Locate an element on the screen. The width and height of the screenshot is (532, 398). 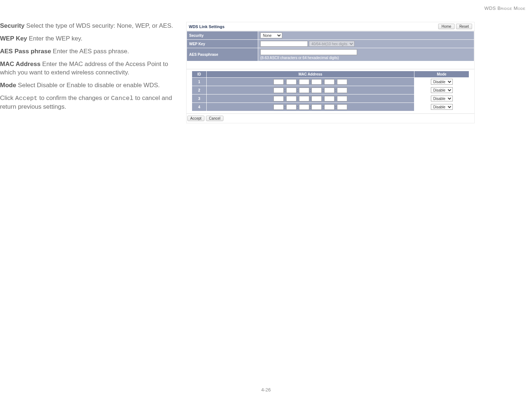
mac-header-mac: MAC Address is located at coordinates (310, 74).